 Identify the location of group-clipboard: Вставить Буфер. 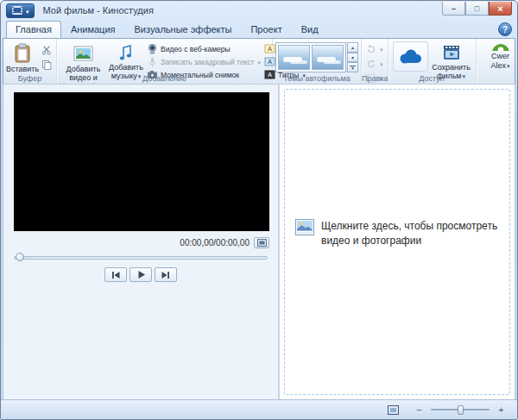
(30, 61).